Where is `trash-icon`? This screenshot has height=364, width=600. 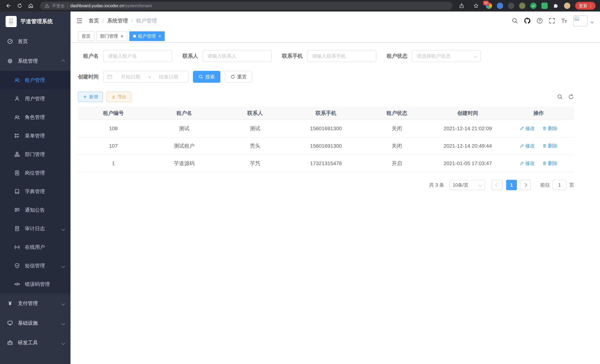
trash-icon is located at coordinates (544, 163).